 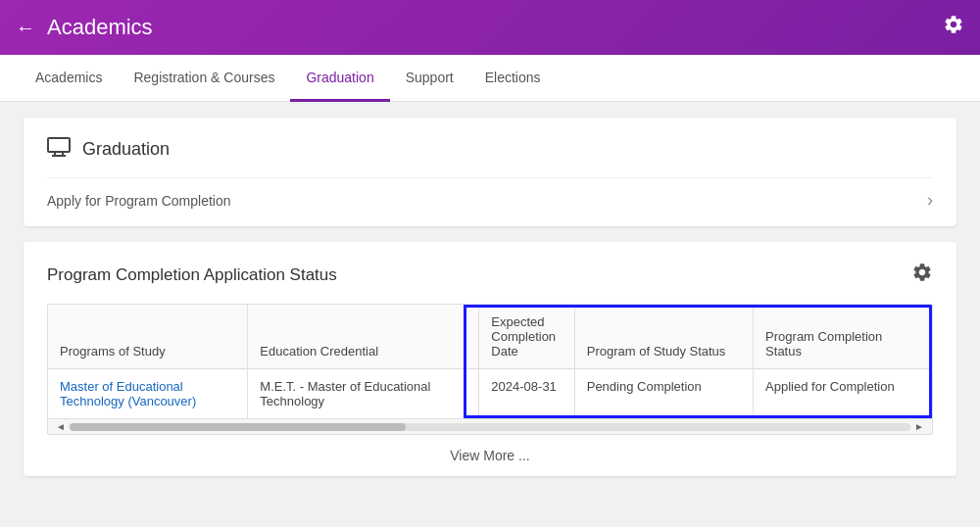 I want to click on back-button: ←, so click(x=25, y=27).